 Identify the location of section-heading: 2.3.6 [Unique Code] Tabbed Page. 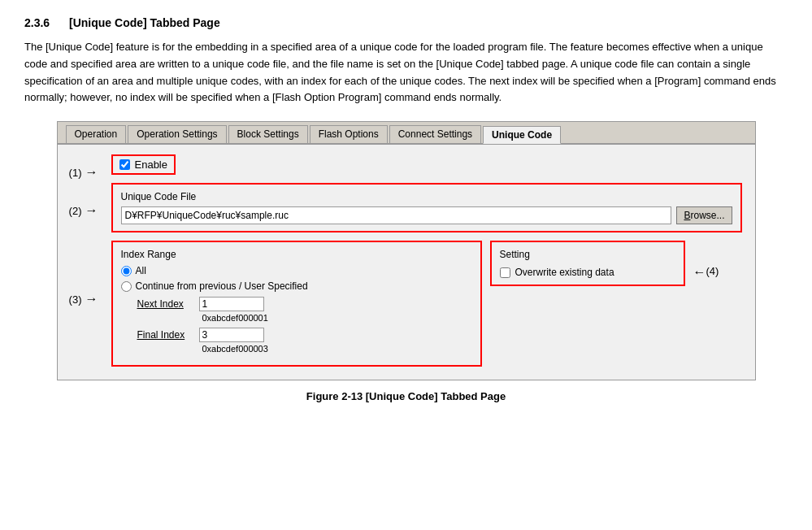
(406, 23).